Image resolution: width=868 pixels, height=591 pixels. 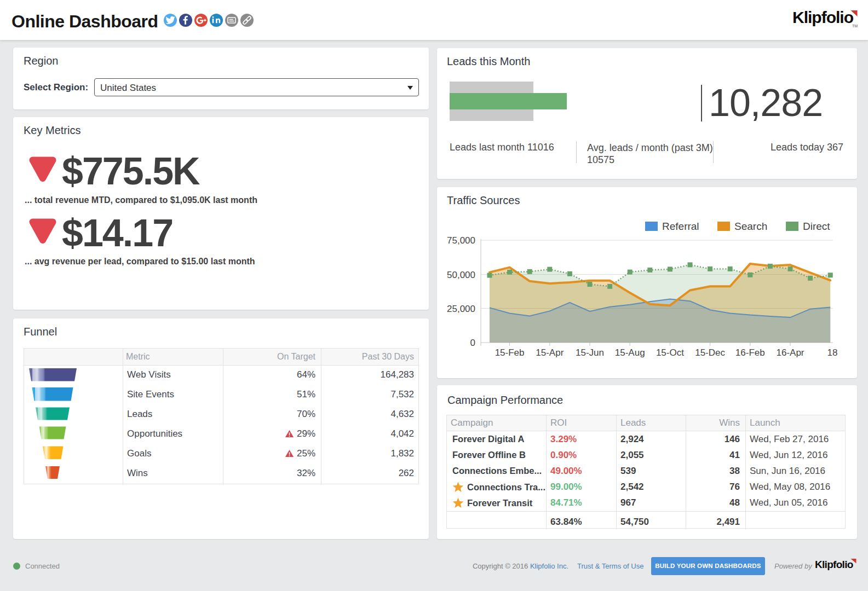 I want to click on svg-text: 15-Oct, so click(x=670, y=352).